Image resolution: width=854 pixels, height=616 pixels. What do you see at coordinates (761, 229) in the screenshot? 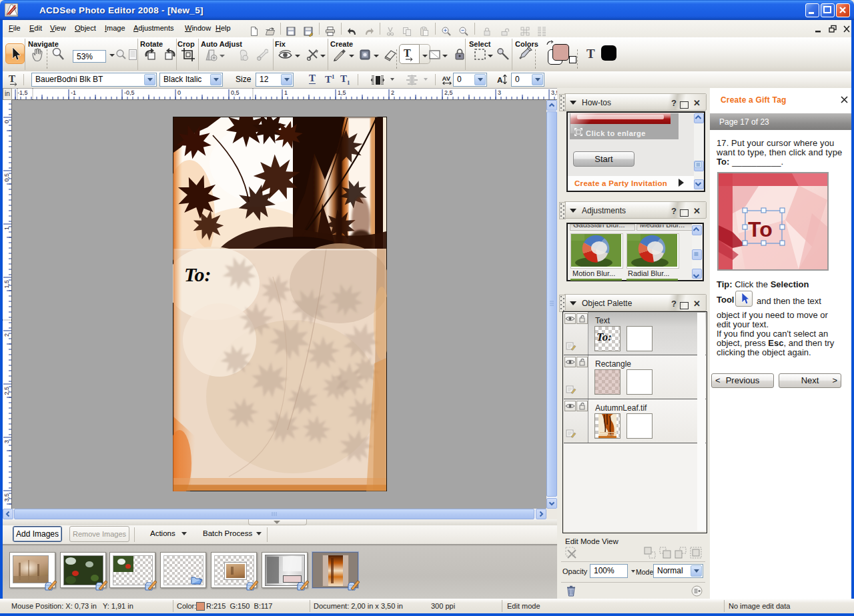
I see `svg-text: To` at bounding box center [761, 229].